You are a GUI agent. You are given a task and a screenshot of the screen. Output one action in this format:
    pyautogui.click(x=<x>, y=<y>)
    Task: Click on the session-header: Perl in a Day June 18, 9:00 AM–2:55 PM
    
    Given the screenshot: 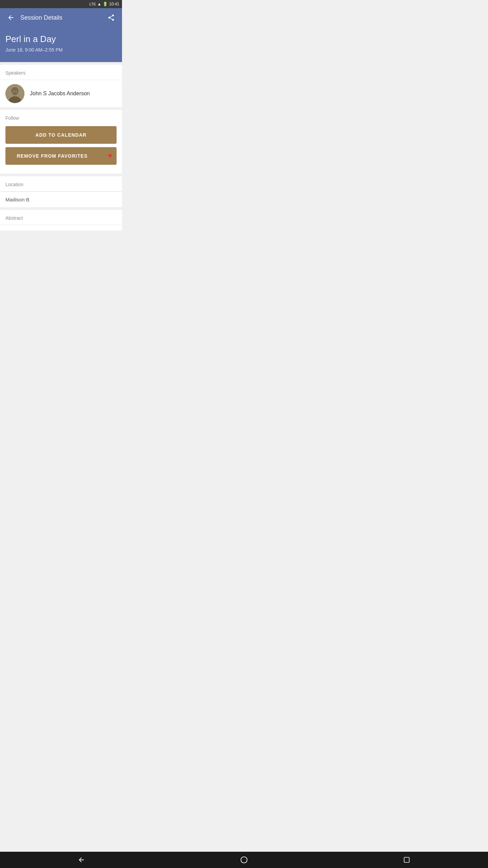 What is the action you would take?
    pyautogui.click(x=61, y=45)
    